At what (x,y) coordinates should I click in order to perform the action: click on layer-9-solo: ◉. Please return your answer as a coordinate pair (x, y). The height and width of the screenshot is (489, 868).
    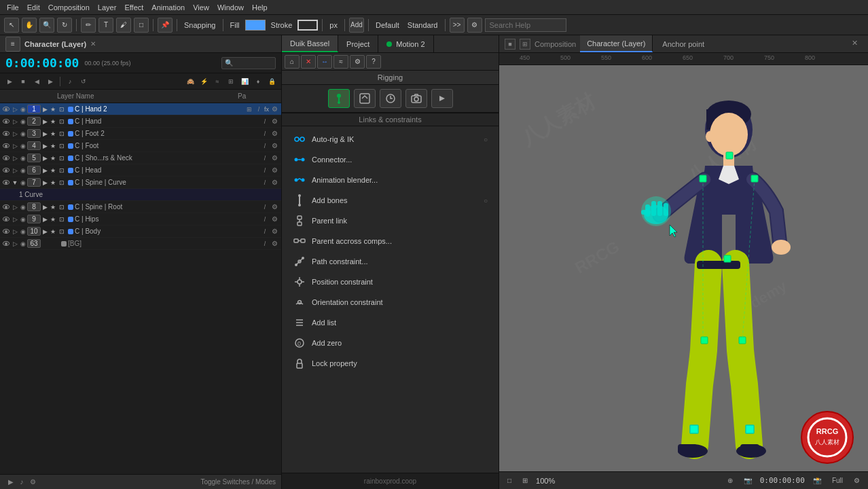
    Looking at the image, I should click on (23, 219).